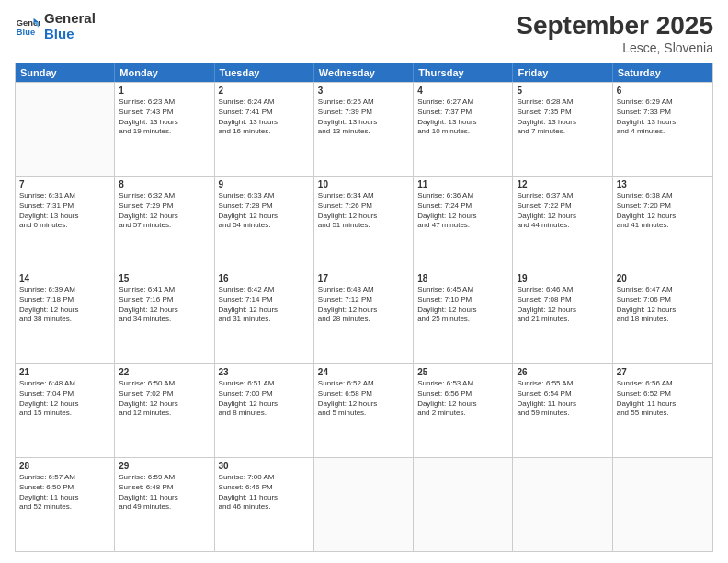 The width and height of the screenshot is (728, 563). I want to click on cal-day-11: 11Sunrise: 6:36 AM Sunset: 7:24 PM Dayli…, so click(463, 223).